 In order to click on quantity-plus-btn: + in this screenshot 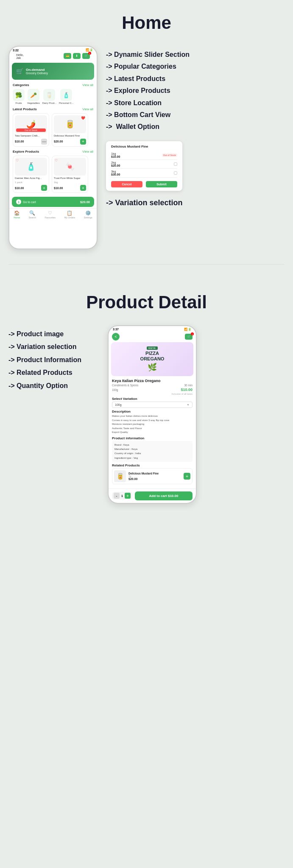, I will do `click(128, 496)`.